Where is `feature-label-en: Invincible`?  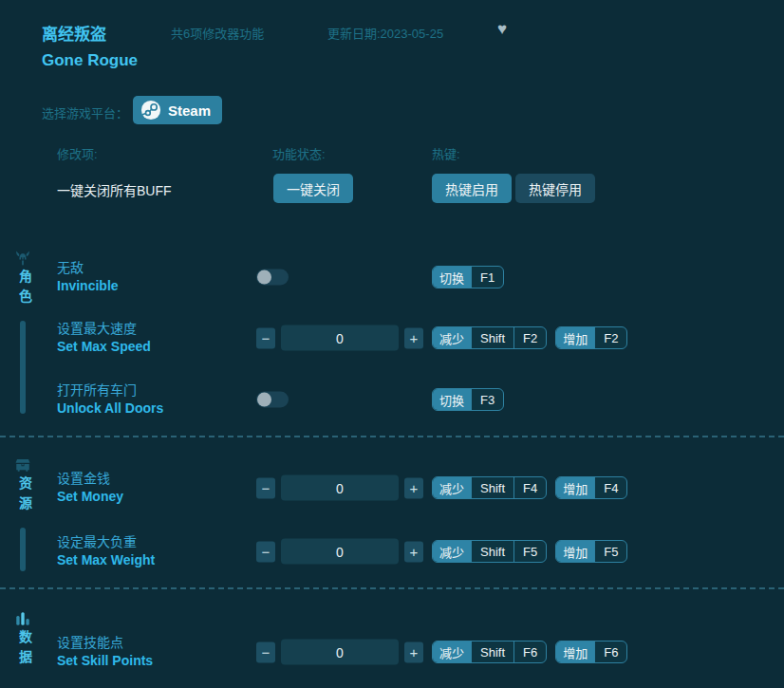 feature-label-en: Invincible is located at coordinates (87, 287).